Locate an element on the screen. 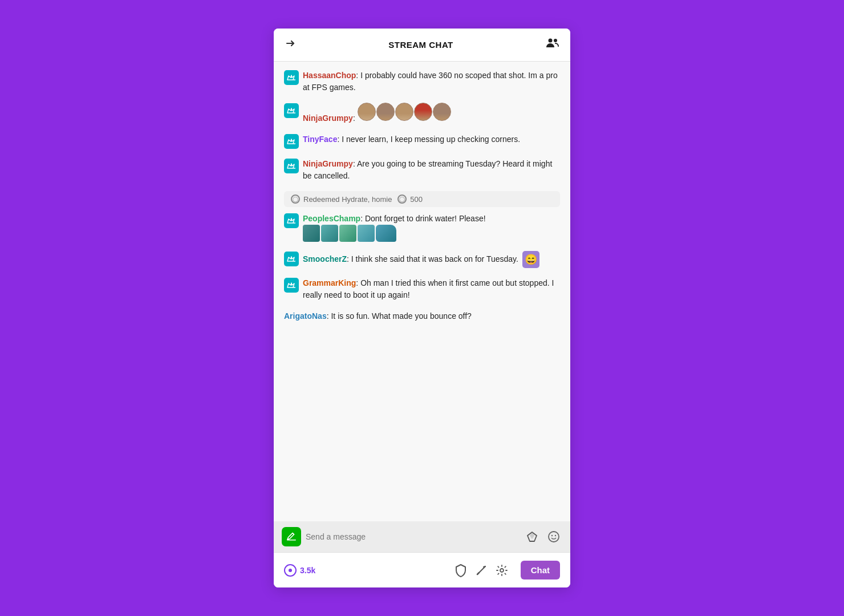 This screenshot has height=616, width=844. chat-button: Chat is located at coordinates (541, 570).